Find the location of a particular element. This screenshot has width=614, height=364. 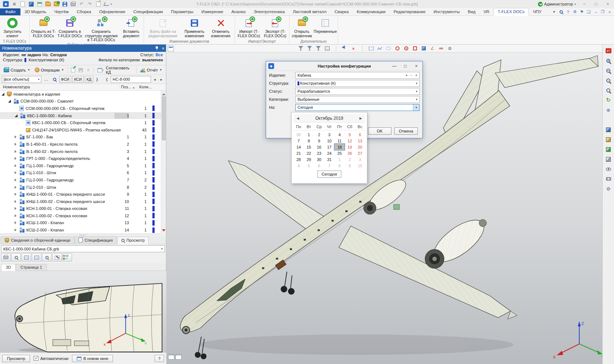

panel-tab: Спецификация is located at coordinates (96, 240).